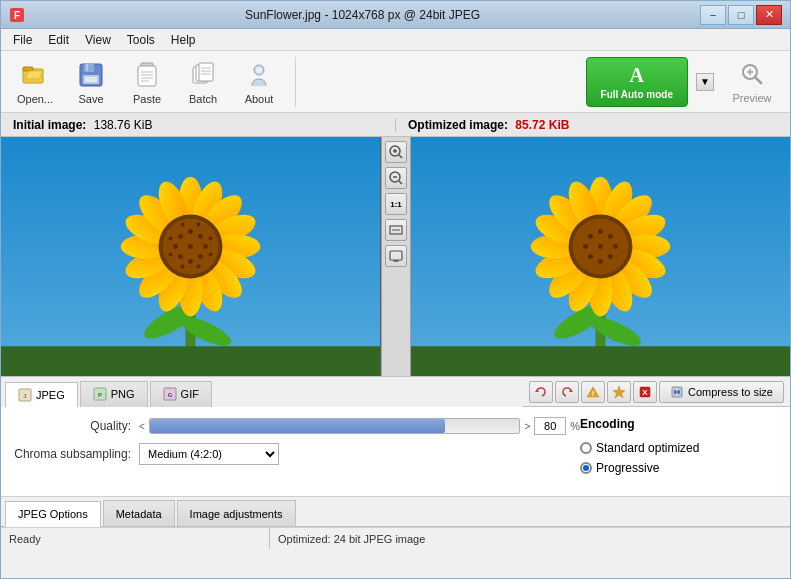 The image size is (791, 579). I want to click on quality-slider-fill, so click(298, 426).